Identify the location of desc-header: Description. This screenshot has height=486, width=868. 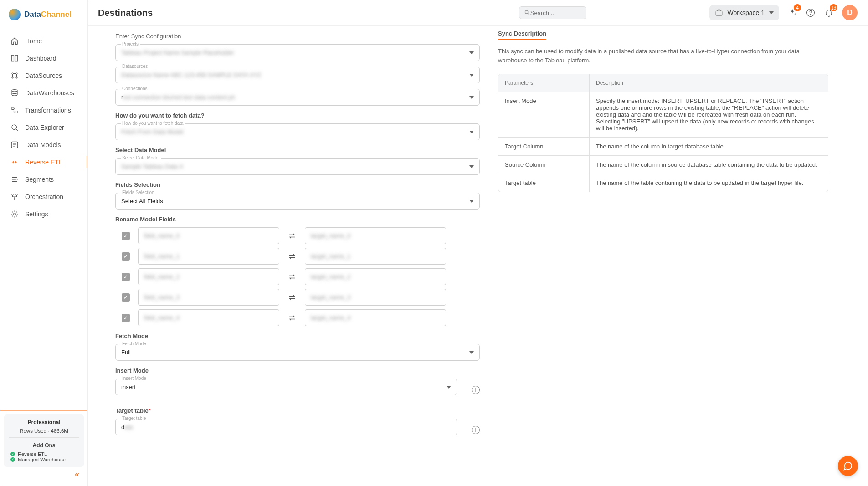
(709, 83).